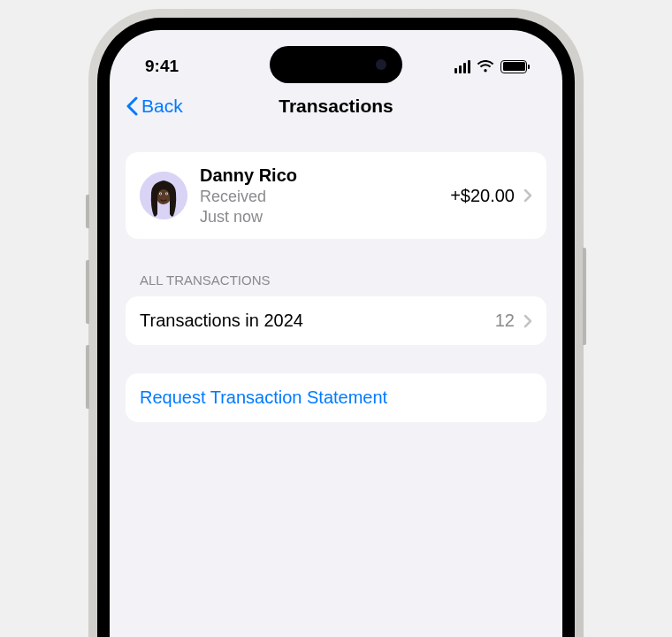 Image resolution: width=672 pixels, height=637 pixels. What do you see at coordinates (485, 67) in the screenshot?
I see `wifi-icon` at bounding box center [485, 67].